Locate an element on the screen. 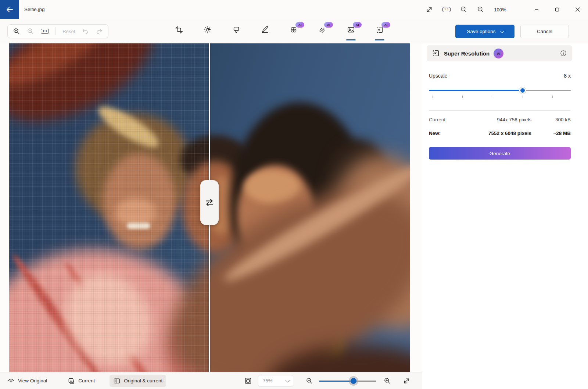 The image size is (588, 389). slider-fill is located at coordinates (336, 381).